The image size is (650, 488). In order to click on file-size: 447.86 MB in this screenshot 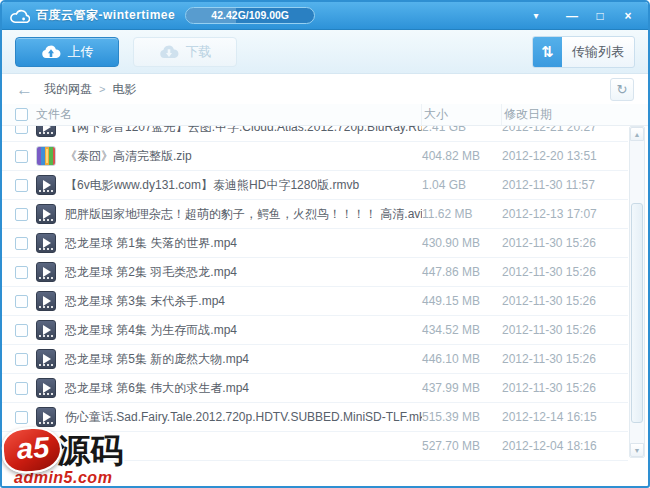, I will do `click(462, 272)`.